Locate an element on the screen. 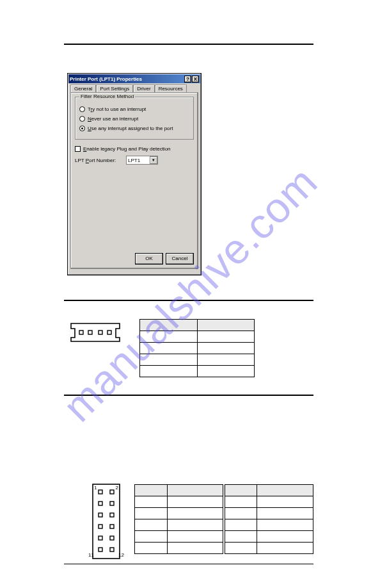 Image resolution: width=380 pixels, height=588 pixels. tab-resources: Resources is located at coordinates (171, 88).